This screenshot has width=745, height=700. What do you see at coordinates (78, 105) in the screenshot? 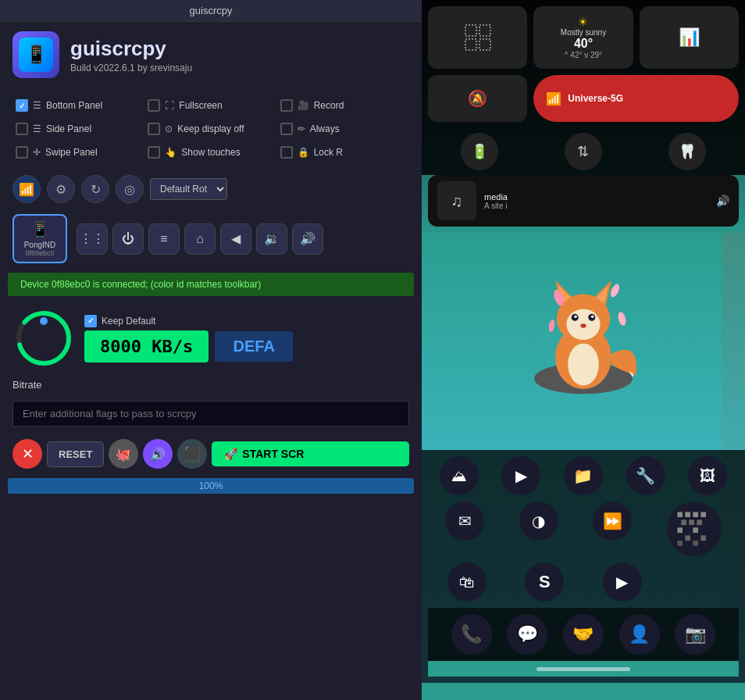
I see `option-bottom-panel: ☰ Bottom Panel` at bounding box center [78, 105].